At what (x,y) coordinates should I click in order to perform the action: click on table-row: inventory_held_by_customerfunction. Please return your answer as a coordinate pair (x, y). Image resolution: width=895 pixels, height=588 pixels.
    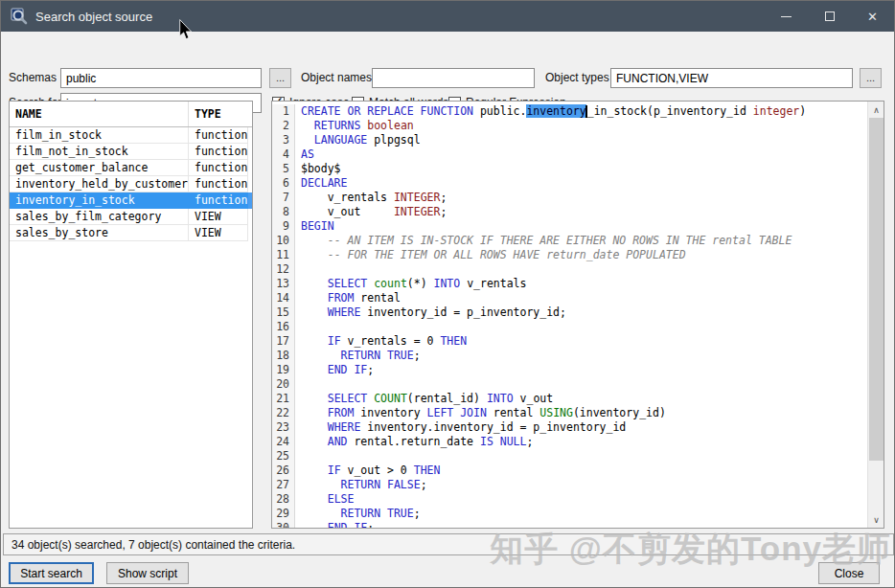
    Looking at the image, I should click on (130, 184).